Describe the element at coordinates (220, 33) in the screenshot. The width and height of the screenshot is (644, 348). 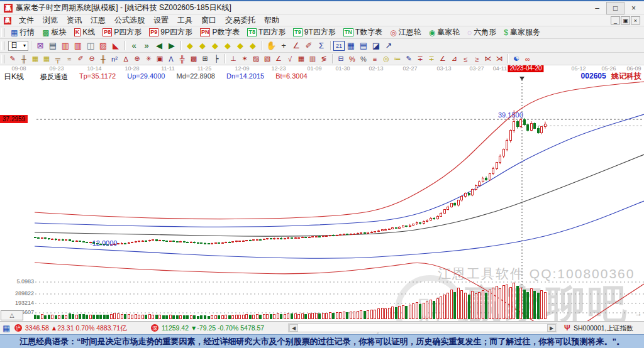
I see `module-p-number-table: PNP数字表` at that location.